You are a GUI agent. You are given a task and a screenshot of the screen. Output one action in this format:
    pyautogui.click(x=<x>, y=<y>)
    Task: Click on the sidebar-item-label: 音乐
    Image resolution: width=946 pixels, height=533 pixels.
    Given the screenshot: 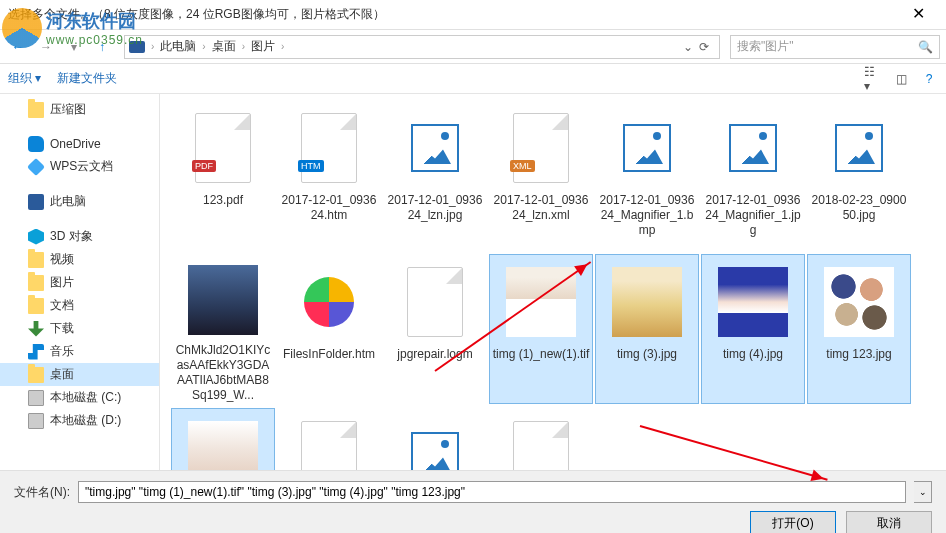 What is the action you would take?
    pyautogui.click(x=62, y=352)
    